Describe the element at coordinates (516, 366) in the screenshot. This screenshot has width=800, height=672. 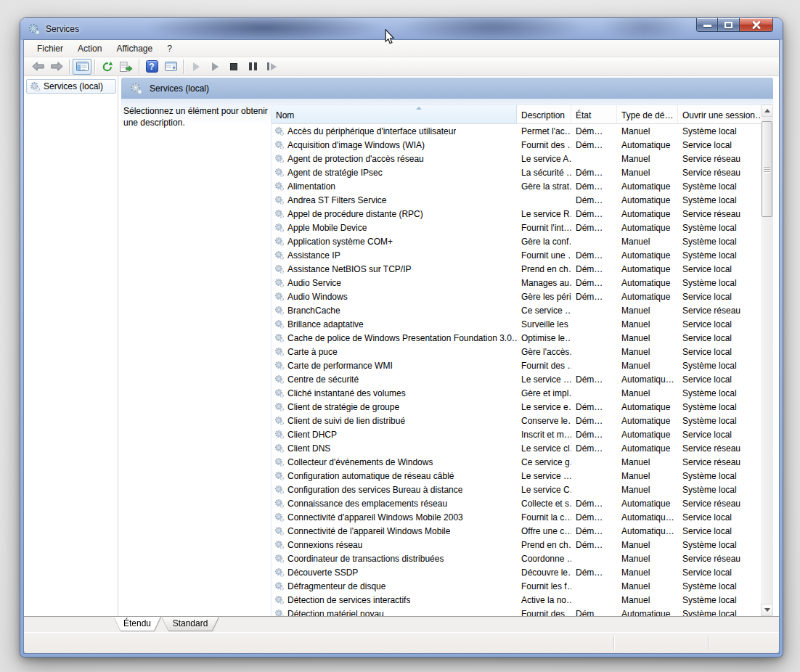
I see `table-row: Carte de performance WMIFournit des …Man…` at that location.